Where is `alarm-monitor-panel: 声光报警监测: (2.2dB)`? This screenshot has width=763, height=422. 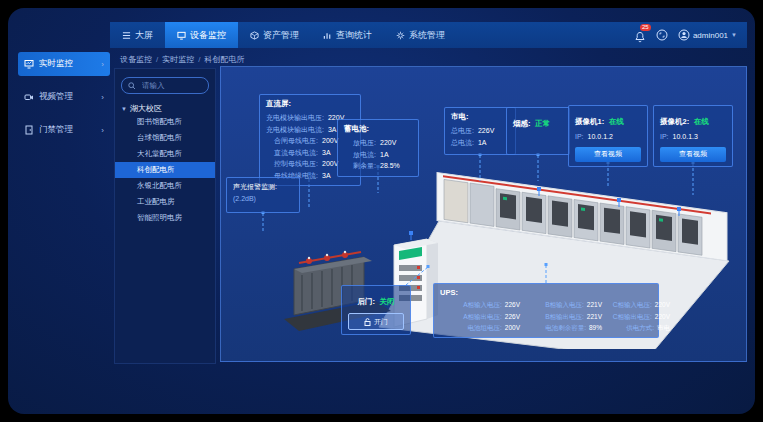 alarm-monitor-panel: 声光报警监测: (2.2dB) is located at coordinates (263, 195).